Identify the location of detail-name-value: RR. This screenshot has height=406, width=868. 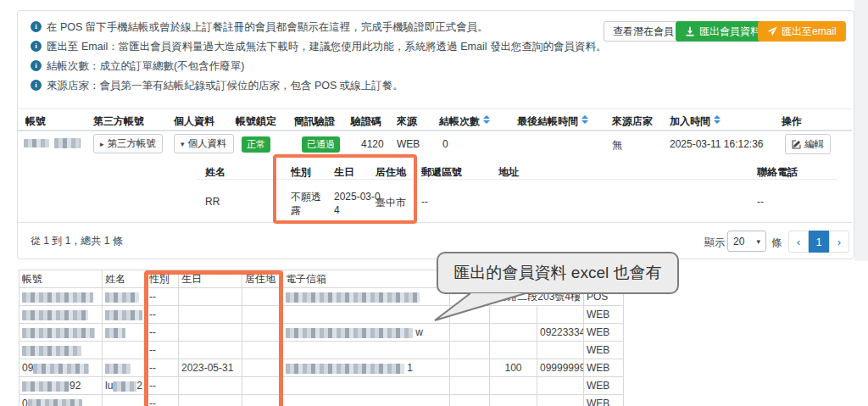
(212, 202).